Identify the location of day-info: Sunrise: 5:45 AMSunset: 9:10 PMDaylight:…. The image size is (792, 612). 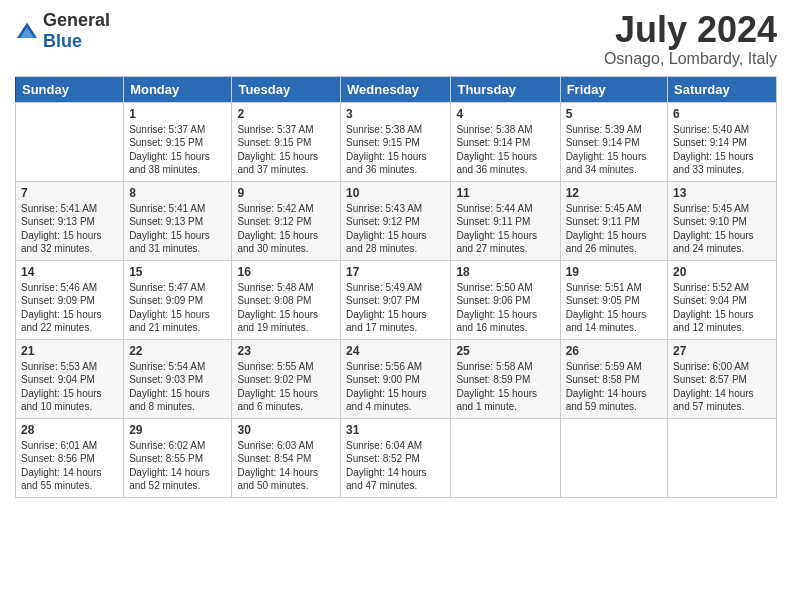
(722, 229).